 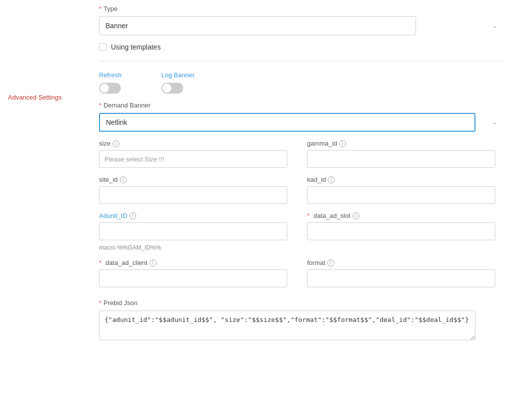 What do you see at coordinates (401, 154) in the screenshot?
I see `gamma-id-field-group: gamma_id i` at bounding box center [401, 154].